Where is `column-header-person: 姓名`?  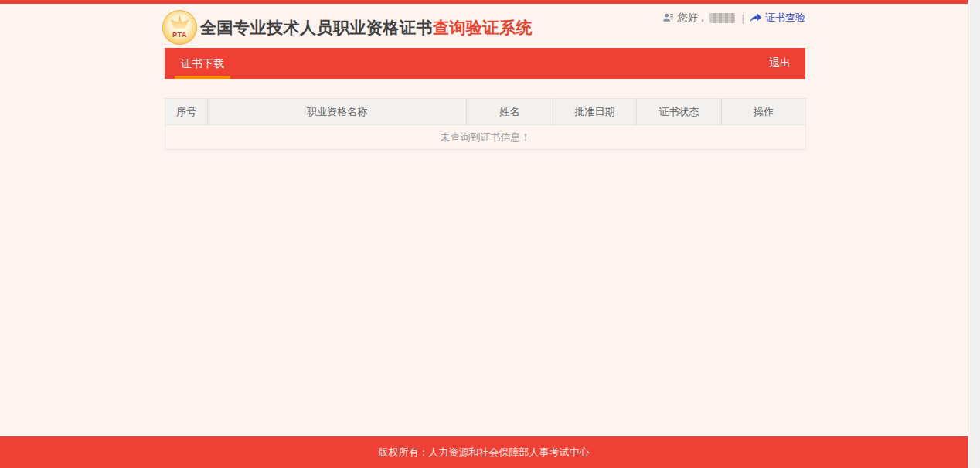
column-header-person: 姓名 is located at coordinates (510, 112).